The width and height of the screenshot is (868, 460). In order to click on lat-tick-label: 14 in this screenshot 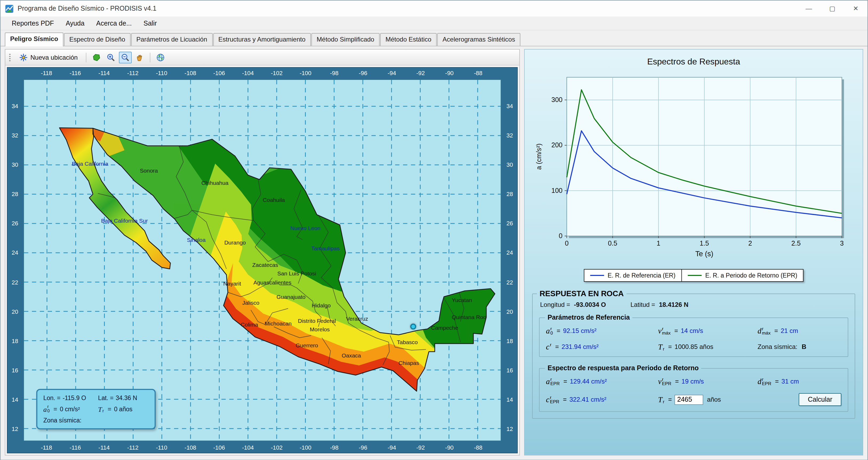, I will do `click(15, 400)`.